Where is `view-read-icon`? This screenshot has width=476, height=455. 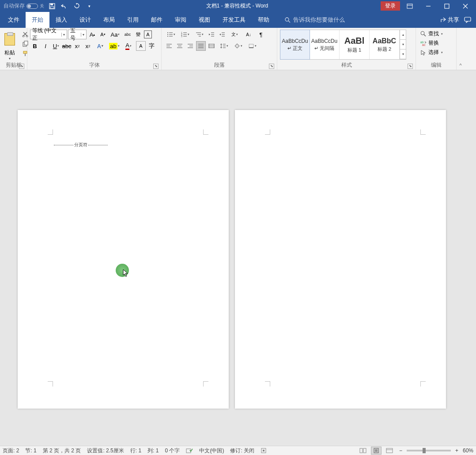
view-read-icon is located at coordinates (363, 451).